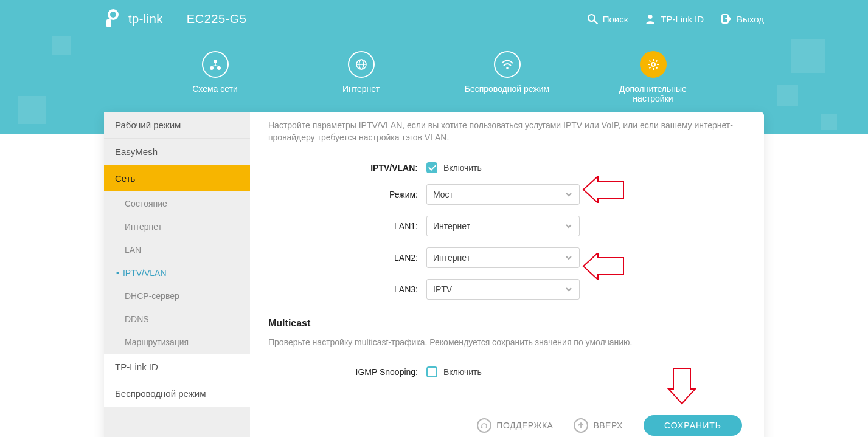 This screenshot has height=437, width=868. Describe the element at coordinates (524, 425) in the screenshot. I see `support-label: ПОДДЕРЖКА` at that location.